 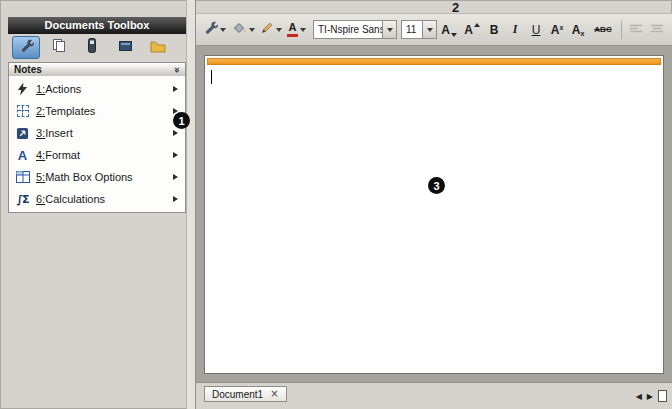 I want to click on toolbox-tab-page-sorter, so click(x=59, y=48).